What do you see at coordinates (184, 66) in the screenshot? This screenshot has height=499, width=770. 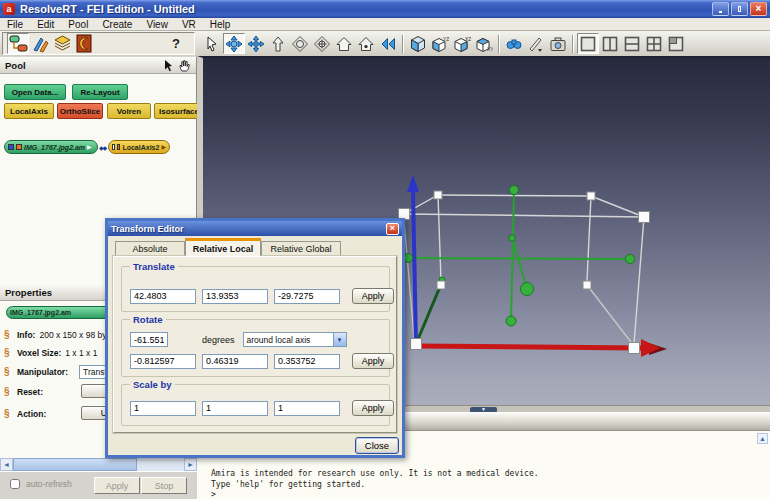 I see `hand-cursor-icon` at bounding box center [184, 66].